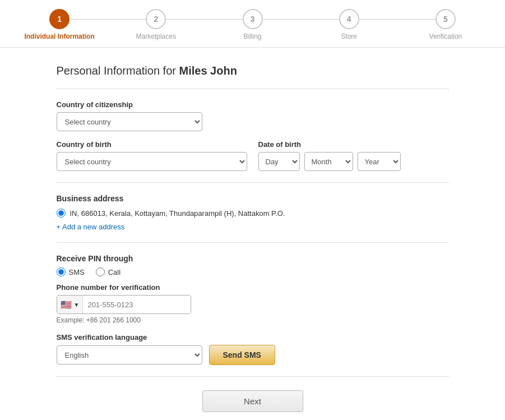 The image size is (505, 420). What do you see at coordinates (152, 156) in the screenshot?
I see `country-birth-col: Country of birth Select country` at bounding box center [152, 156].